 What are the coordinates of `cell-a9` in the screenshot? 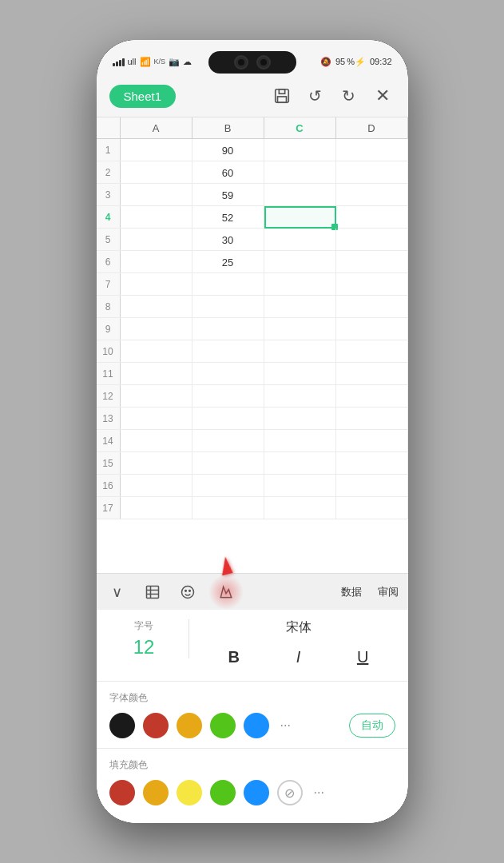 It's located at (157, 329).